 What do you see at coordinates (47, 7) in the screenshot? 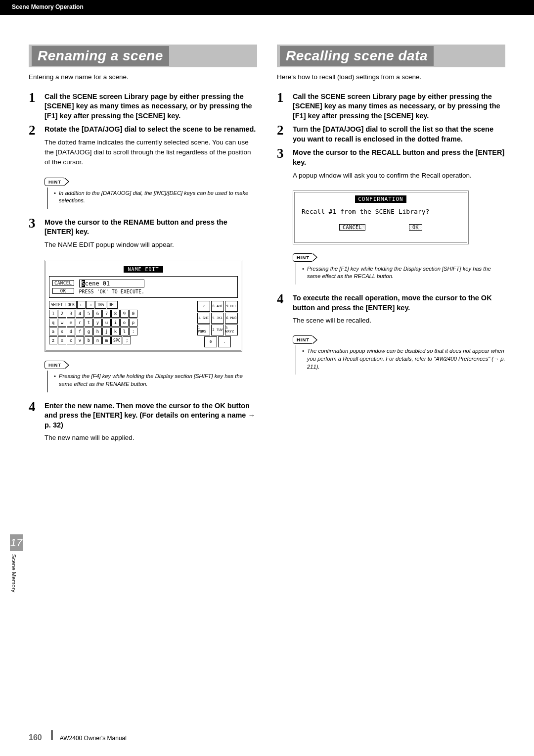
I see `section-title: Scene Memory Operation` at bounding box center [47, 7].